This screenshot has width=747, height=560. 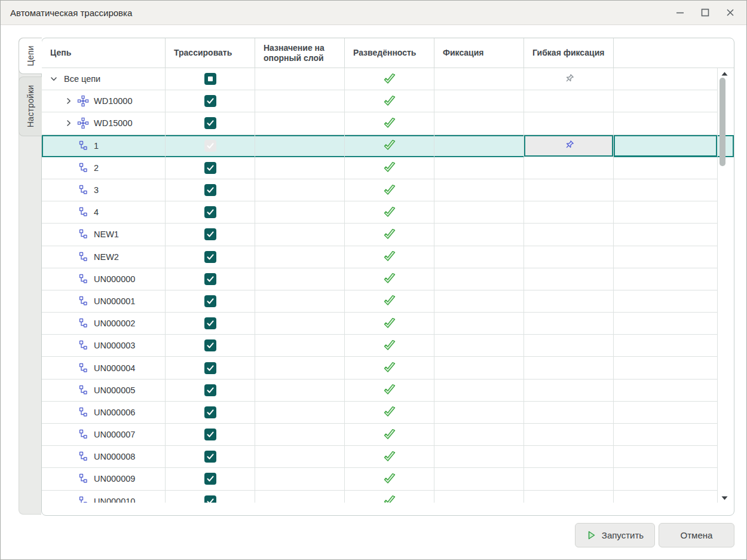 I want to click on table-row: UN000005, so click(x=388, y=391).